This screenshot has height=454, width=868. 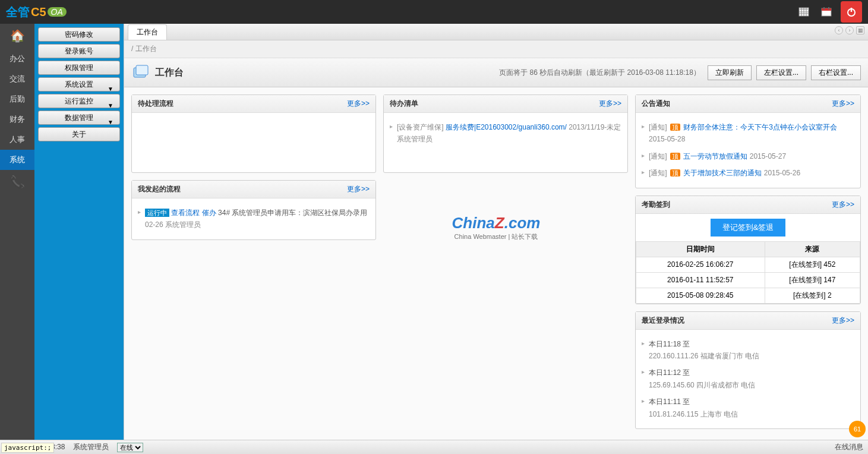 I want to click on login-detail: 101.81.246.115 上海市 电信, so click(x=752, y=414).